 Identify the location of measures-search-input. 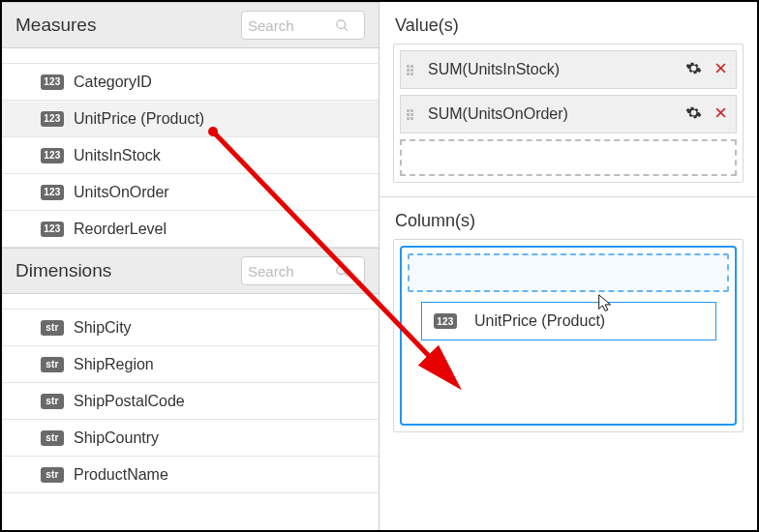
(291, 25).